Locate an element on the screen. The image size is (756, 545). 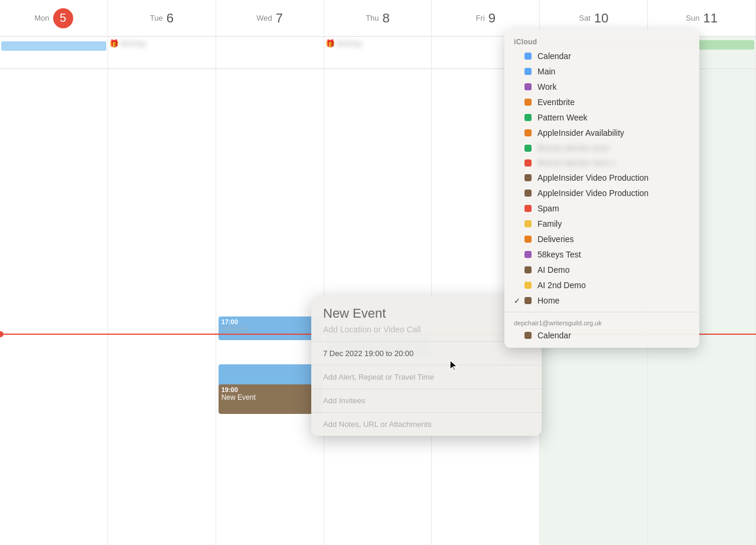
day-num-fri: 9 is located at coordinates (492, 18).